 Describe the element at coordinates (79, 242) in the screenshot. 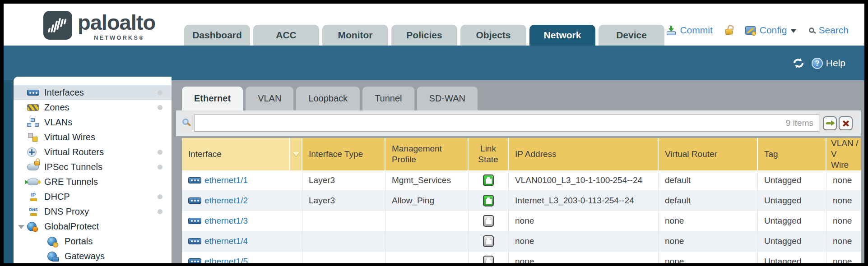

I see `sidebar-item-label: Portals` at that location.